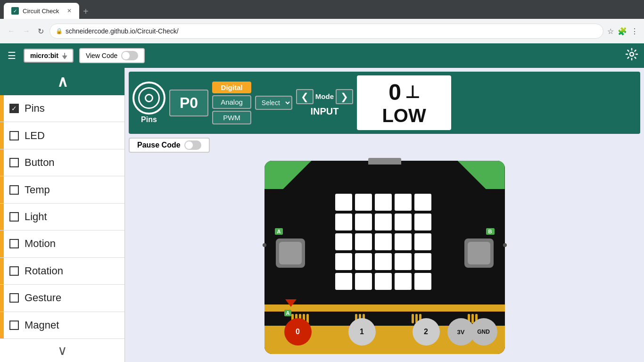 The width and height of the screenshot is (644, 362). What do you see at coordinates (2, 108) in the screenshot?
I see `sidebar-color-pins` at bounding box center [2, 108].